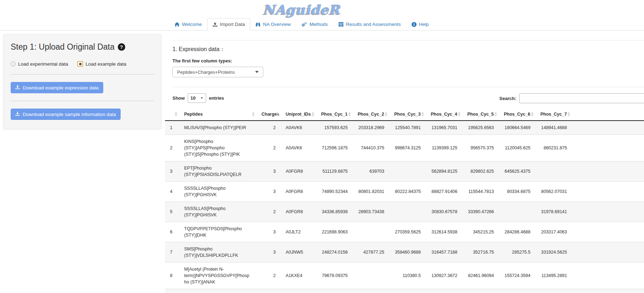  I want to click on cell-phos-cyc-5: 829802.625, so click(480, 172).